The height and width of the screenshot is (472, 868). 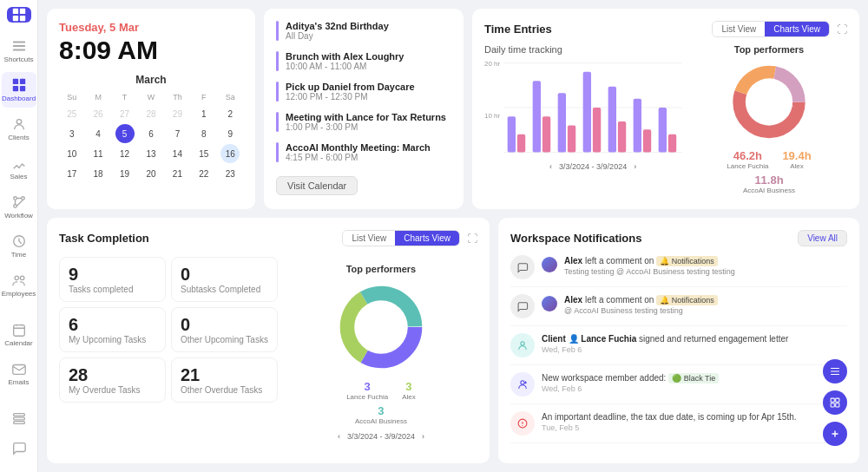 I want to click on cal-day: 6, so click(x=151, y=134).